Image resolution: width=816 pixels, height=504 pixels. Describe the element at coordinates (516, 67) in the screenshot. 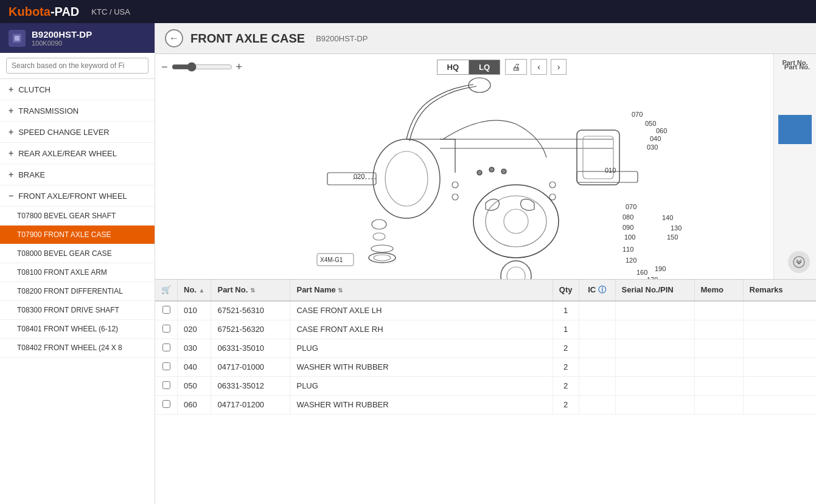

I see `print-button: 🖨` at that location.